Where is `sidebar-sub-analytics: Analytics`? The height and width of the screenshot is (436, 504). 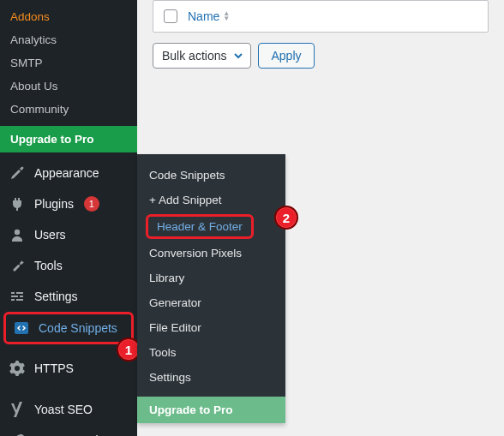 sidebar-sub-analytics: Analytics is located at coordinates (69, 39).